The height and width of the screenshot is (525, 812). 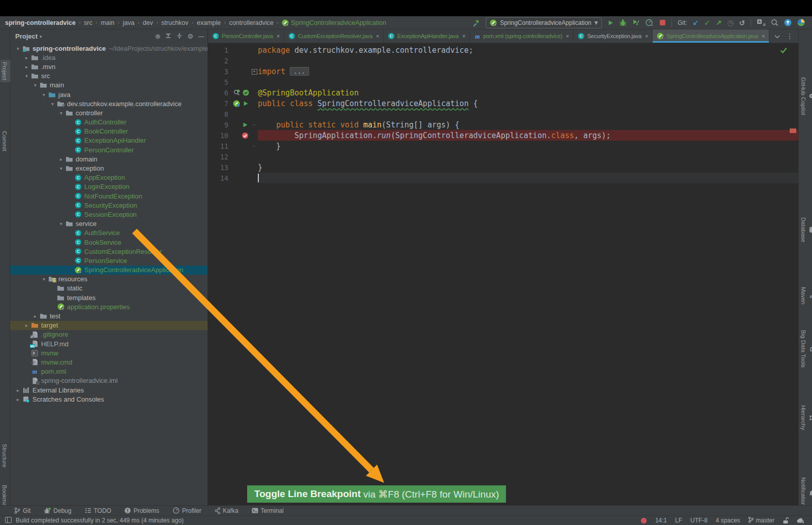 I want to click on line-number: 13, so click(x=220, y=168).